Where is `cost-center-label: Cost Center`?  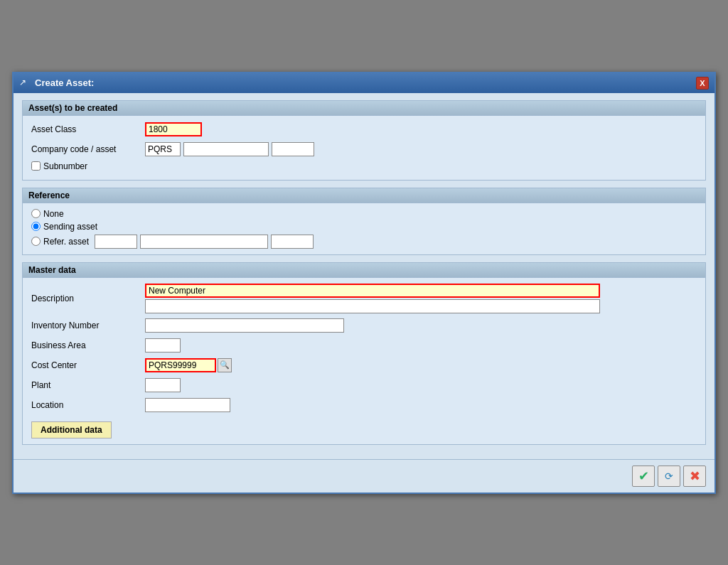
cost-center-label: Cost Center is located at coordinates (88, 365).